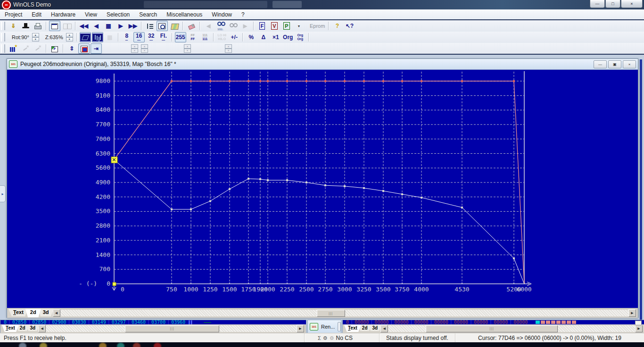 Image resolution: width=644 pixels, height=347 pixels. What do you see at coordinates (133, 26) in the screenshot?
I see `go-last-icon: ▶▶` at bounding box center [133, 26].